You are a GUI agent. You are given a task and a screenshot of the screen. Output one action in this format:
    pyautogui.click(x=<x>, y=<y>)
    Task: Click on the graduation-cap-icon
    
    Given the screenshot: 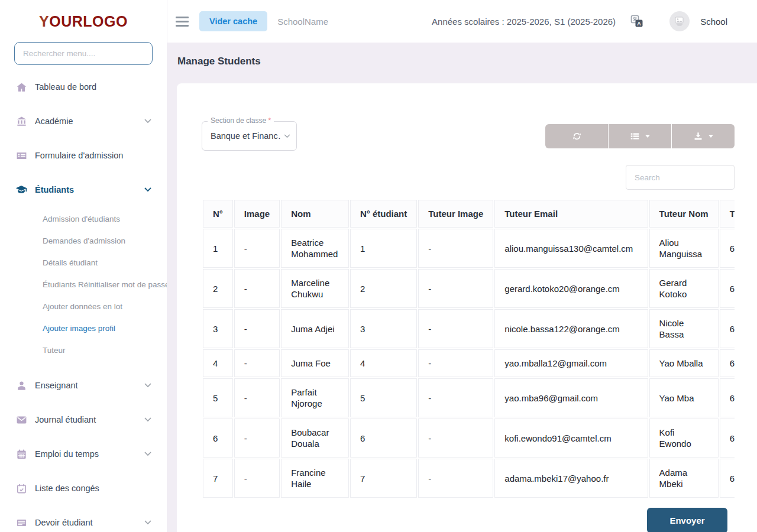 What is the action you would take?
    pyautogui.click(x=21, y=190)
    